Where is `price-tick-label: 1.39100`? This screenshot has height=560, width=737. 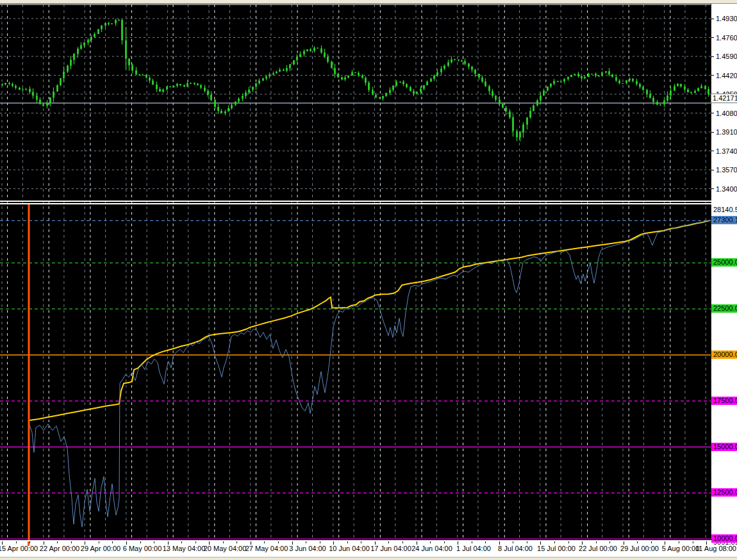
price-tick-label: 1.39100 is located at coordinates (727, 132).